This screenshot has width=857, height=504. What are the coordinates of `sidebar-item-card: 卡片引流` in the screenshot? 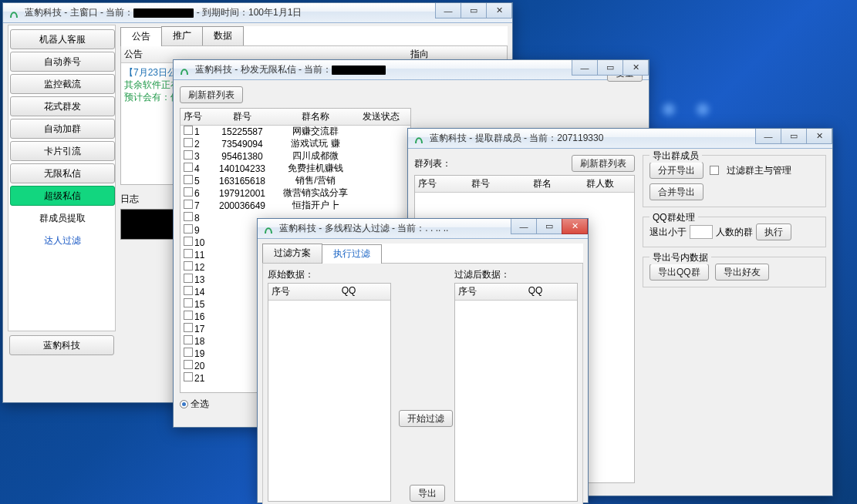 It's located at (62, 151).